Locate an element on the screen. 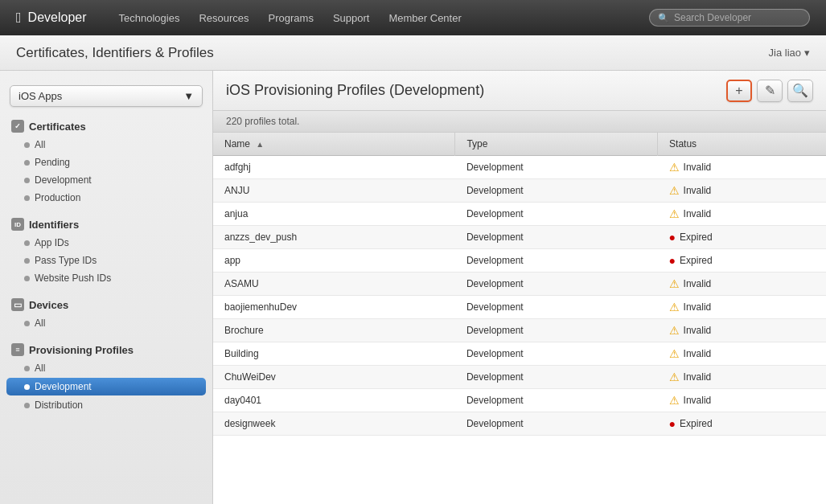 This screenshot has width=826, height=504. column-type: Type is located at coordinates (557, 145).